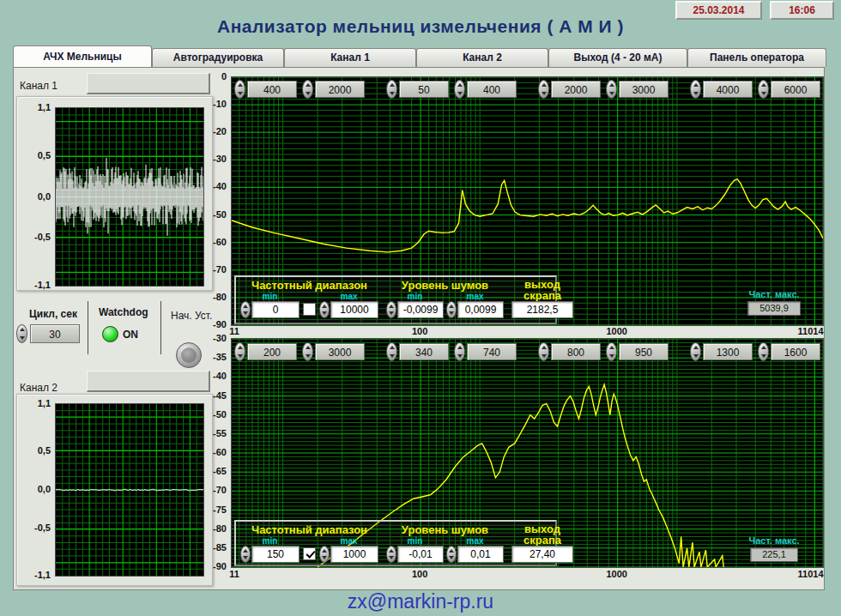 This screenshot has height=616, width=841. I want to click on range-value-field: 740, so click(492, 352).